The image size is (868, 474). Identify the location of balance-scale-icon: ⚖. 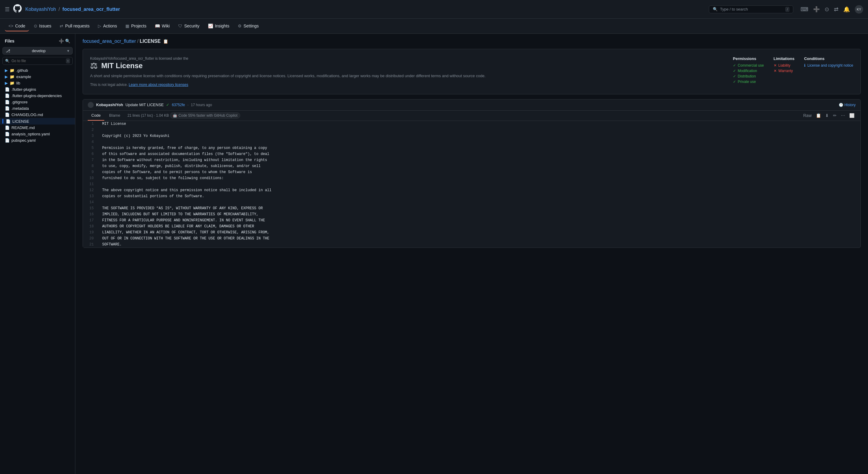
(94, 65).